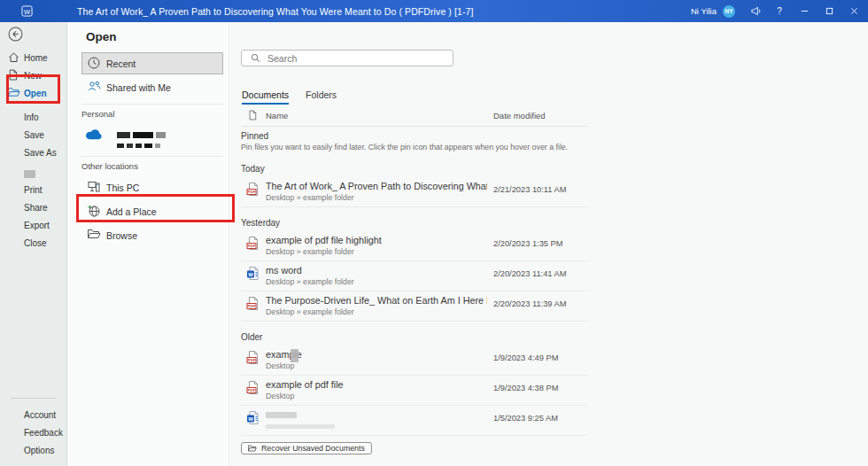  Describe the element at coordinates (415, 421) in the screenshot. I see `file-row: W1/5/2023 9:25 AM` at that location.